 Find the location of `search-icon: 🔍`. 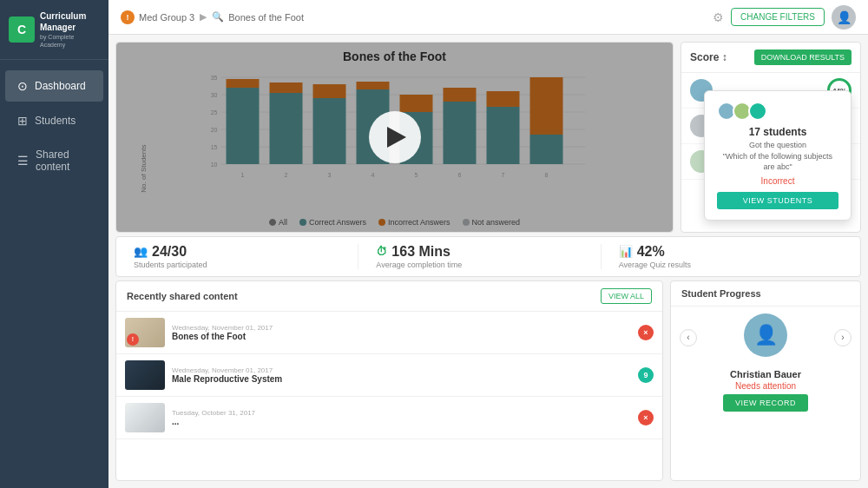

search-icon: 🔍 is located at coordinates (218, 17).